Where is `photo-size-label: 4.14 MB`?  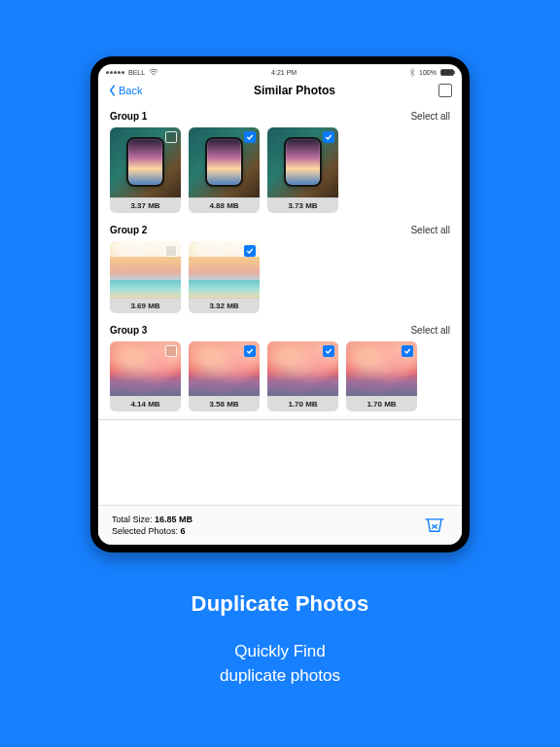 photo-size-label: 4.14 MB is located at coordinates (146, 404).